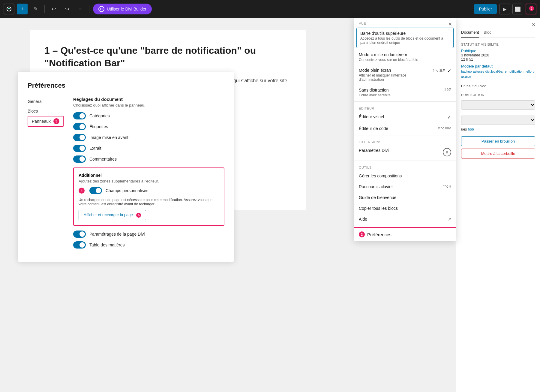  What do you see at coordinates (485, 9) in the screenshot?
I see `publish-button: Publier` at bounding box center [485, 9].